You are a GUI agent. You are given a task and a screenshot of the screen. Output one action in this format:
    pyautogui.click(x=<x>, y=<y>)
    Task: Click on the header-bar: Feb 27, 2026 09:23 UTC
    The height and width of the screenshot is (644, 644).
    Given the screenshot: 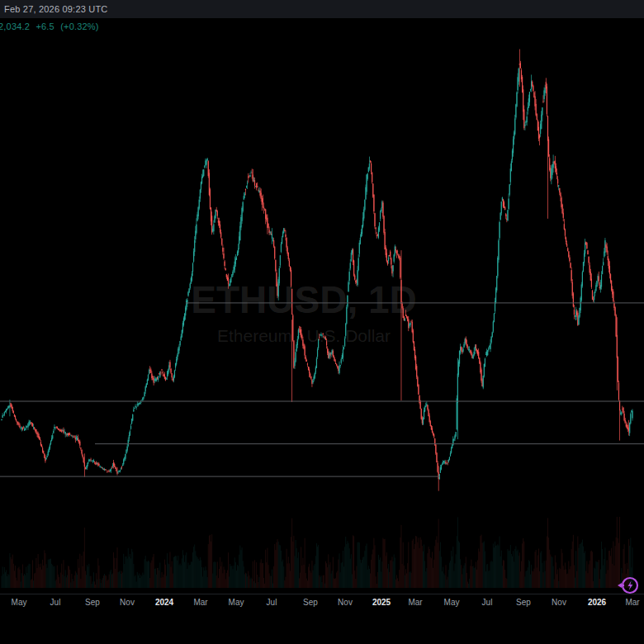 What is the action you would take?
    pyautogui.click(x=322, y=9)
    